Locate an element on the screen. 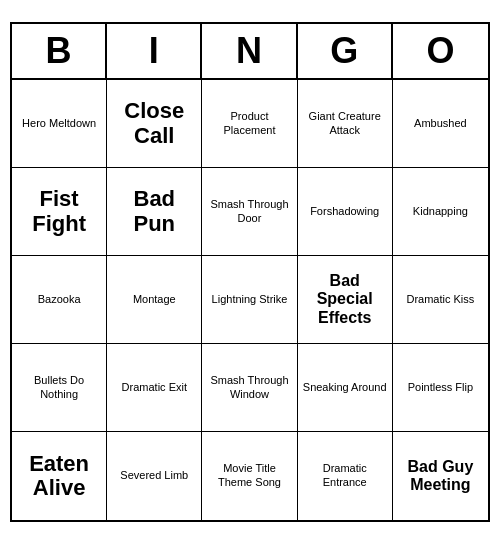 The height and width of the screenshot is (544, 500). bingo-cell-4: Ambushed is located at coordinates (440, 124).